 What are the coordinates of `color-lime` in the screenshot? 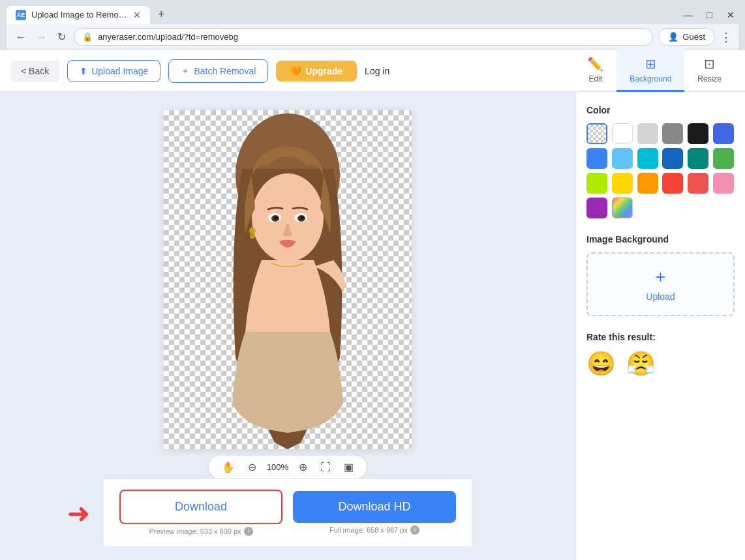 It's located at (597, 183).